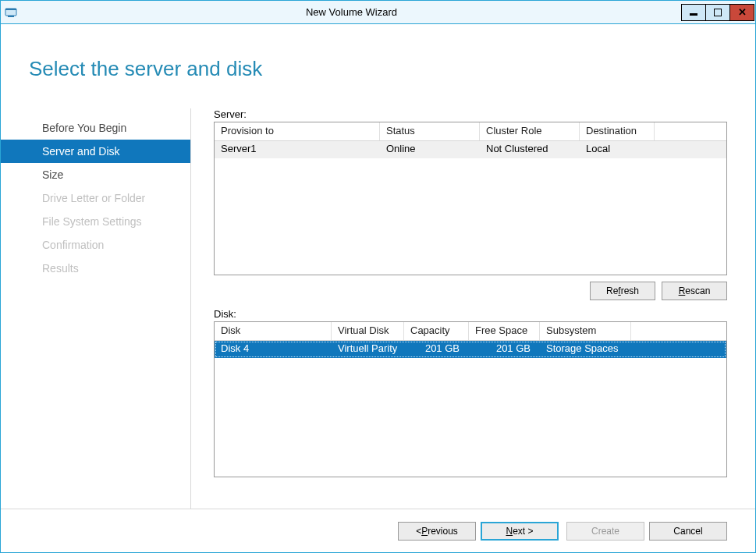 The width and height of the screenshot is (756, 553). I want to click on cell-sub: Storage Spaces, so click(585, 349).